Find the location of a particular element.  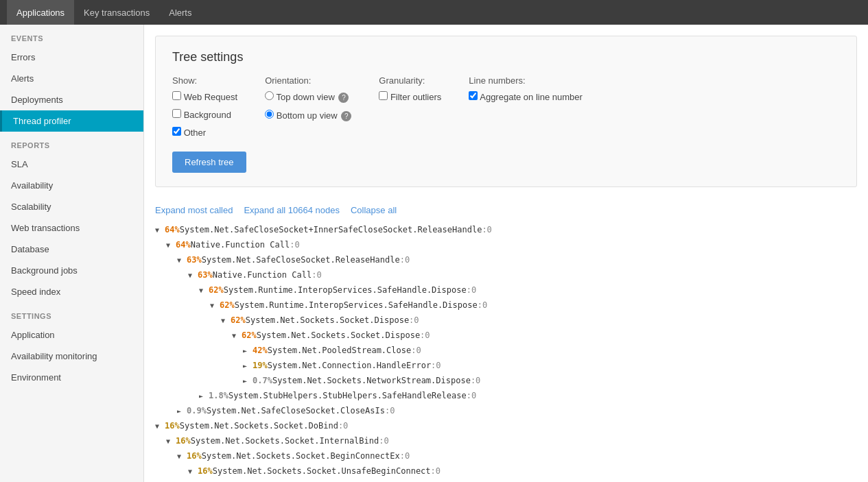

nav-key-transactions: Key transactions is located at coordinates (117, 12).